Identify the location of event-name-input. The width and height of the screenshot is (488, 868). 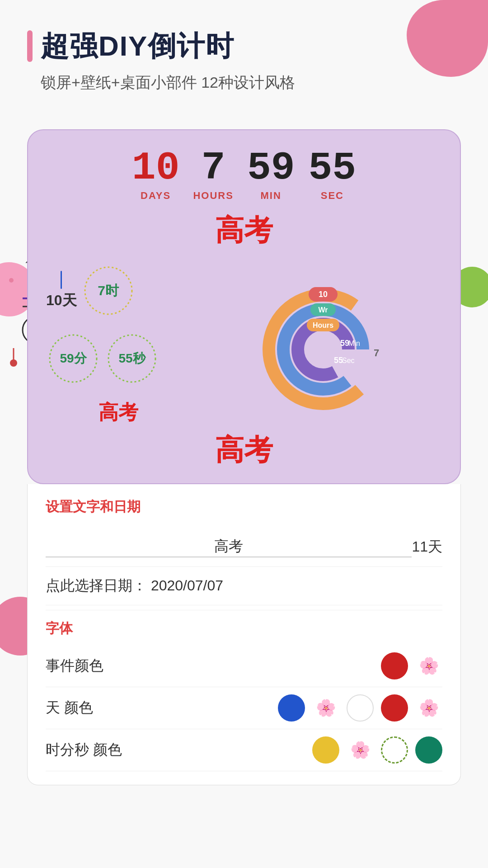
(229, 547).